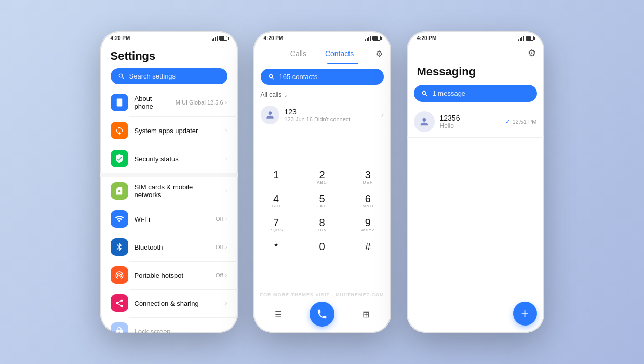  What do you see at coordinates (169, 37) in the screenshot?
I see `status-bar-1: 4:20 PM` at bounding box center [169, 37].